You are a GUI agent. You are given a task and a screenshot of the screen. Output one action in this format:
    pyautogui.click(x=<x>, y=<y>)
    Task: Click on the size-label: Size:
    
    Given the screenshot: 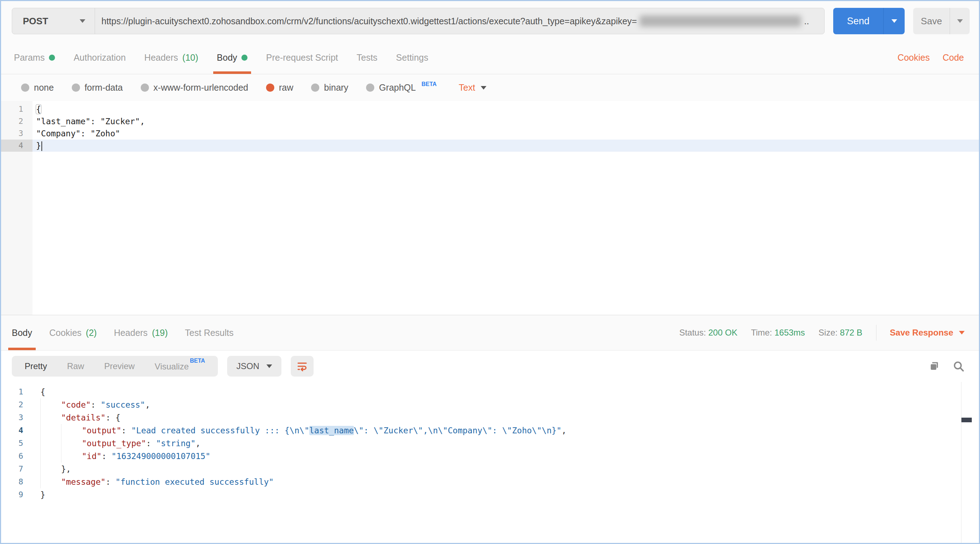 What is the action you would take?
    pyautogui.click(x=828, y=332)
    